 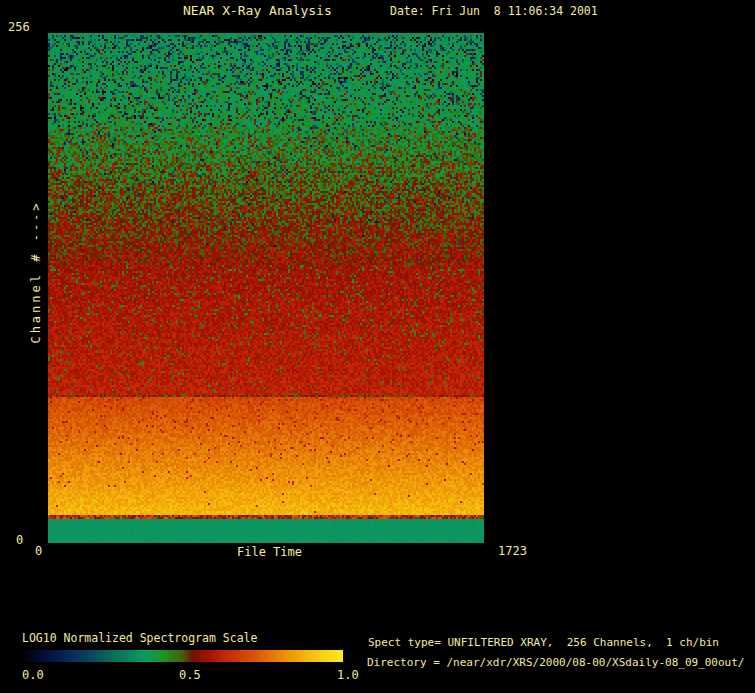 I want to click on y-axis-title: Channel # --->, so click(x=36, y=272).